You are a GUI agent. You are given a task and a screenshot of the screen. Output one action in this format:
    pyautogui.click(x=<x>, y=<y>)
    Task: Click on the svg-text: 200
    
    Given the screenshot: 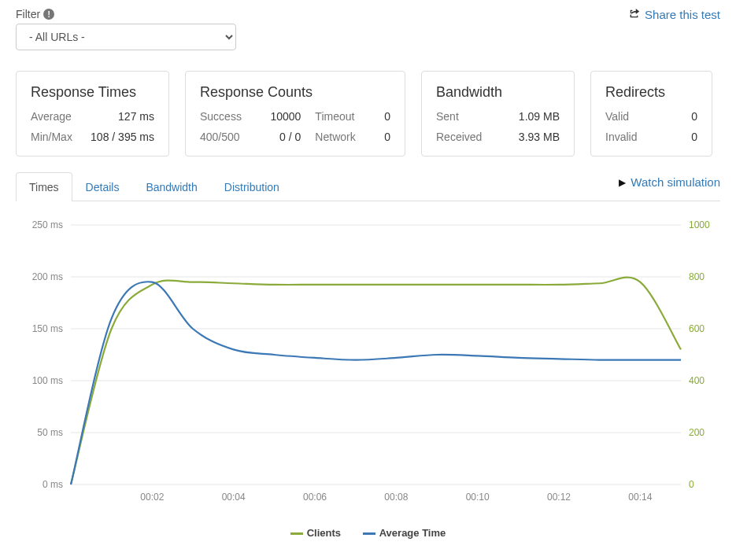 What is the action you would take?
    pyautogui.click(x=697, y=433)
    